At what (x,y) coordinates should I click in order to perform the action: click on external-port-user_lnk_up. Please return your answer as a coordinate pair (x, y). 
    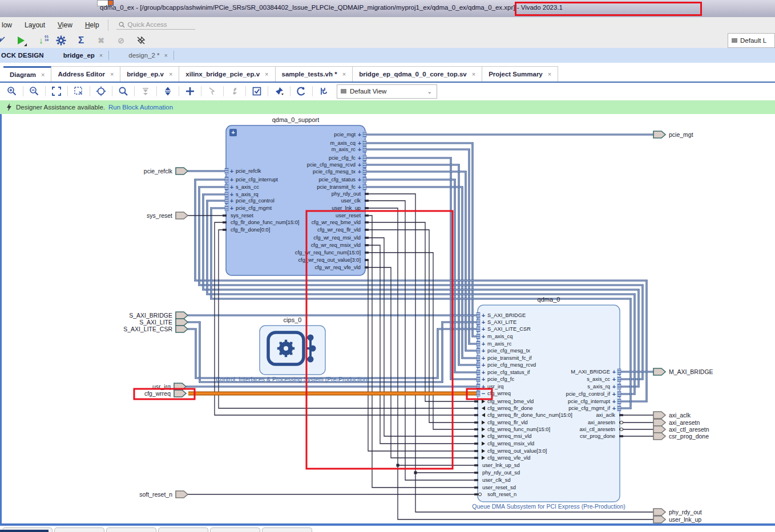
    Looking at the image, I should click on (660, 519).